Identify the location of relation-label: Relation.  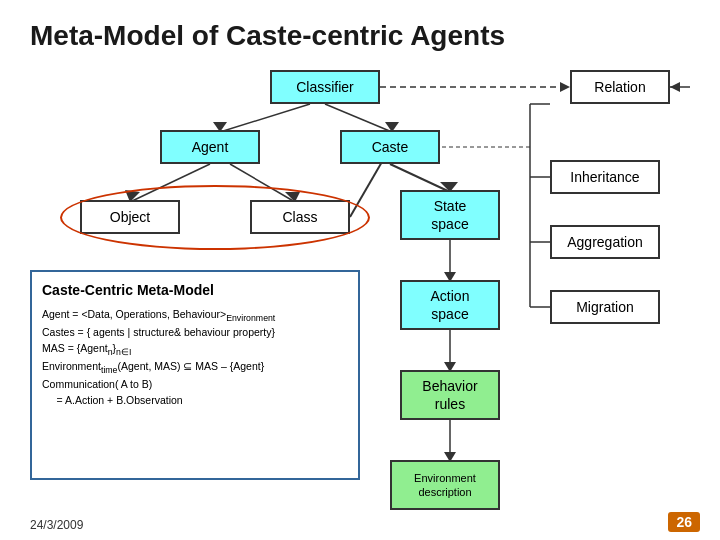
(620, 87).